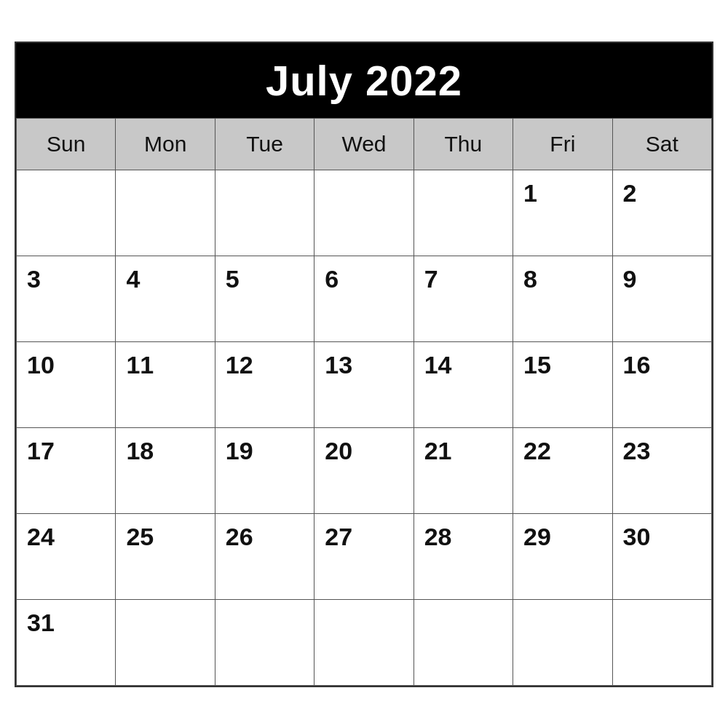 This screenshot has width=728, height=728. What do you see at coordinates (264, 470) in the screenshot?
I see `calendar-day-19: 19` at bounding box center [264, 470].